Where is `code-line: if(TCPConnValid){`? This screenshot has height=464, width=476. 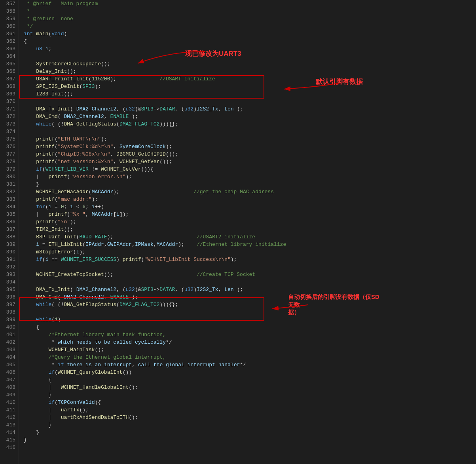
code-line: if(TCPConnValid){ is located at coordinates (250, 402).